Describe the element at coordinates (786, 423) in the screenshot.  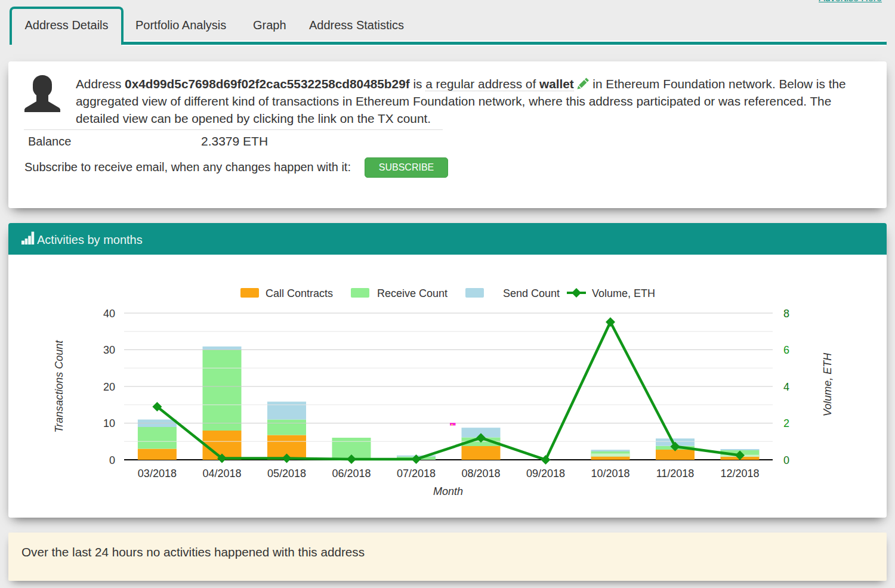
I see `svg-text: 2` at that location.